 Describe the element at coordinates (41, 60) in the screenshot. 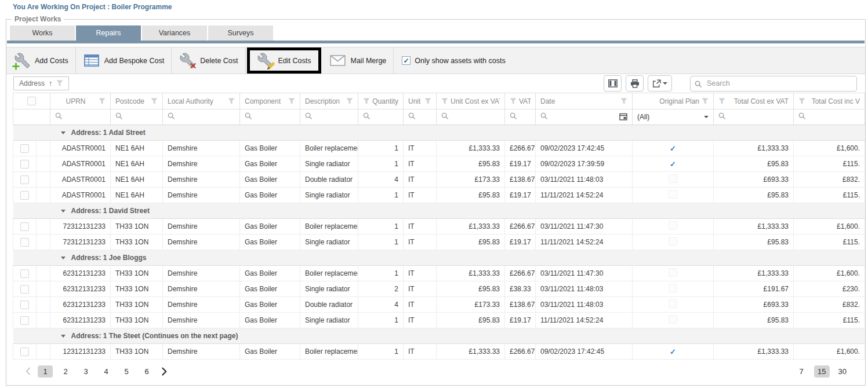

I see `add-costs-button: Add Costs` at that location.